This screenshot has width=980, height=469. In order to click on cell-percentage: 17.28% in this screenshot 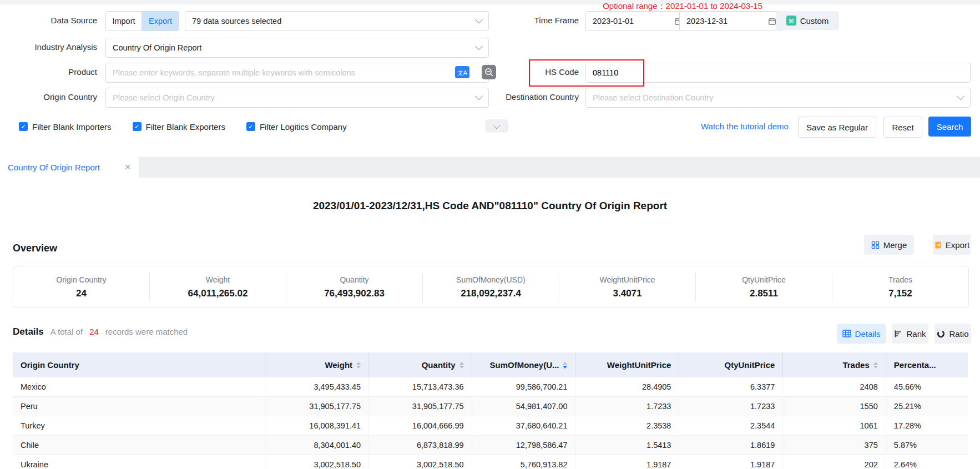, I will do `click(927, 426)`.